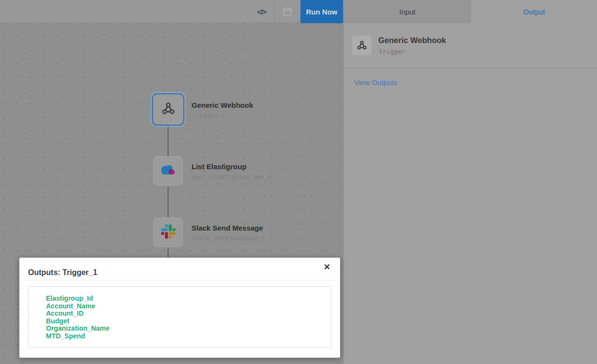 The width and height of the screenshot is (597, 364). What do you see at coordinates (171, 12) in the screenshot?
I see `toolbar: </> Run Now` at bounding box center [171, 12].